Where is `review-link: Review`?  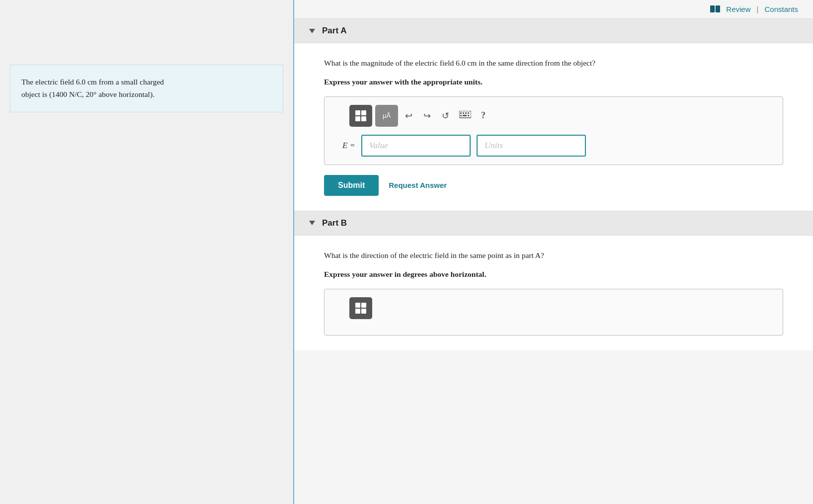 review-link: Review is located at coordinates (738, 9).